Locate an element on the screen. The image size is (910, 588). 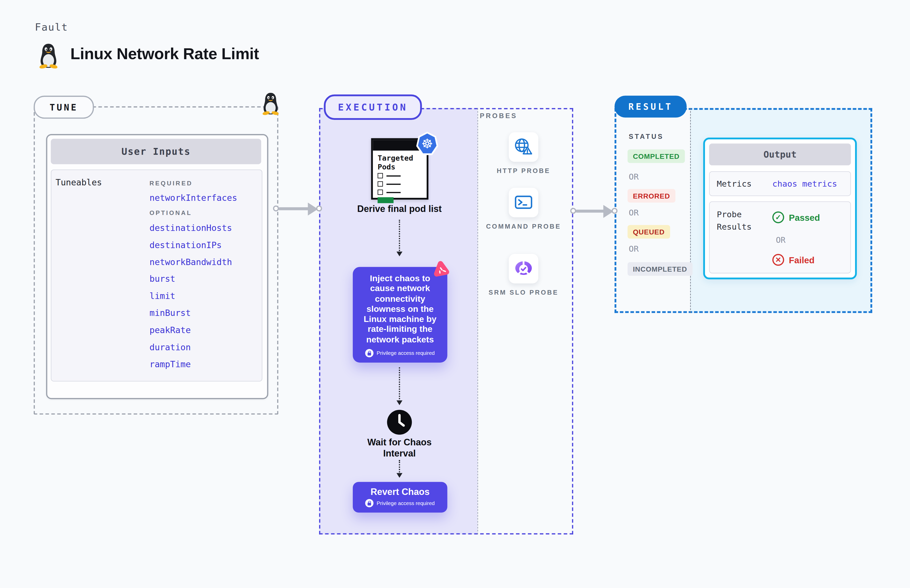
execution-probes-divider is located at coordinates (478, 321).